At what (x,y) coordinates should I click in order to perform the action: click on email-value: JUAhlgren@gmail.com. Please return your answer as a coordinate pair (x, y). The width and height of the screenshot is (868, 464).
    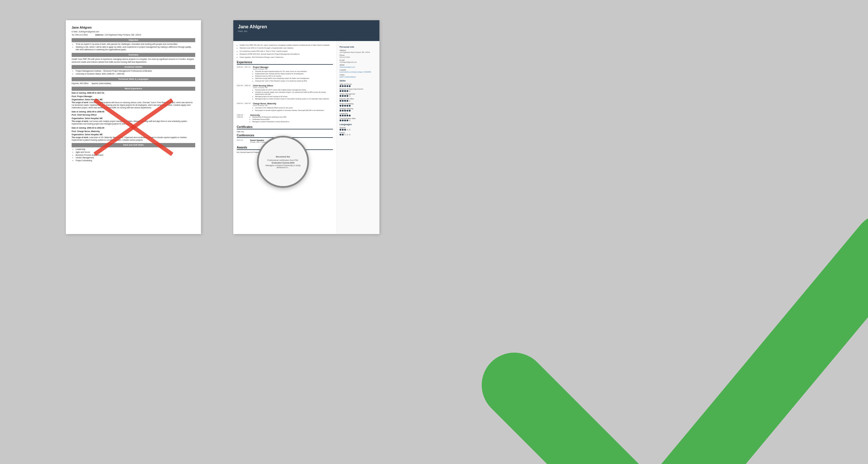
    Looking at the image, I should click on (358, 62).